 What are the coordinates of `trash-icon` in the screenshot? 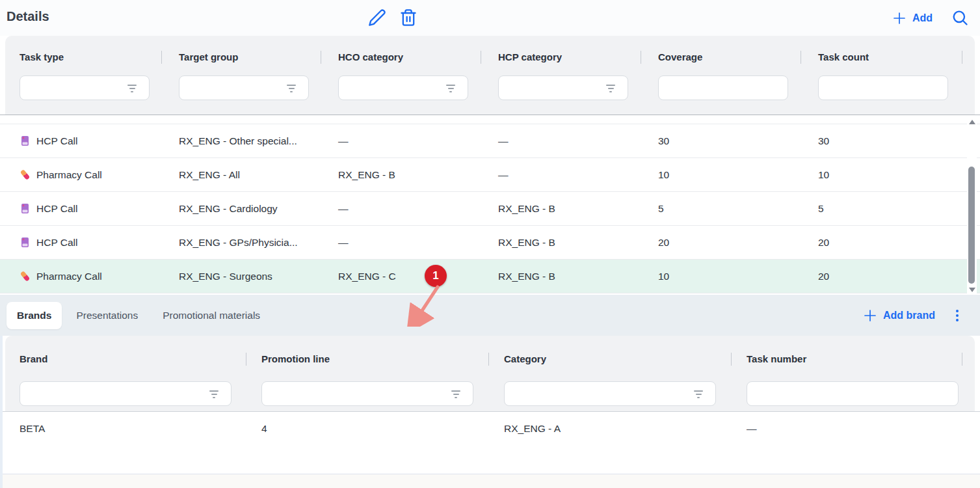 It's located at (408, 23).